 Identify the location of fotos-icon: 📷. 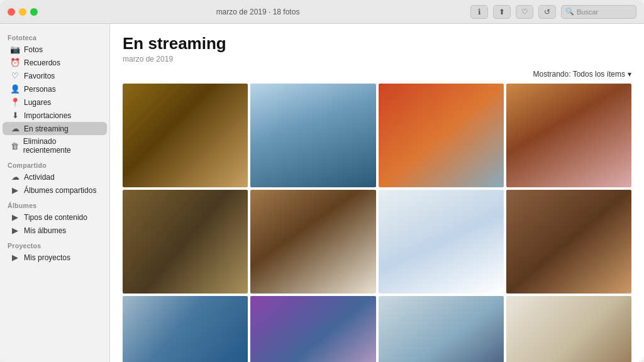
(15, 49).